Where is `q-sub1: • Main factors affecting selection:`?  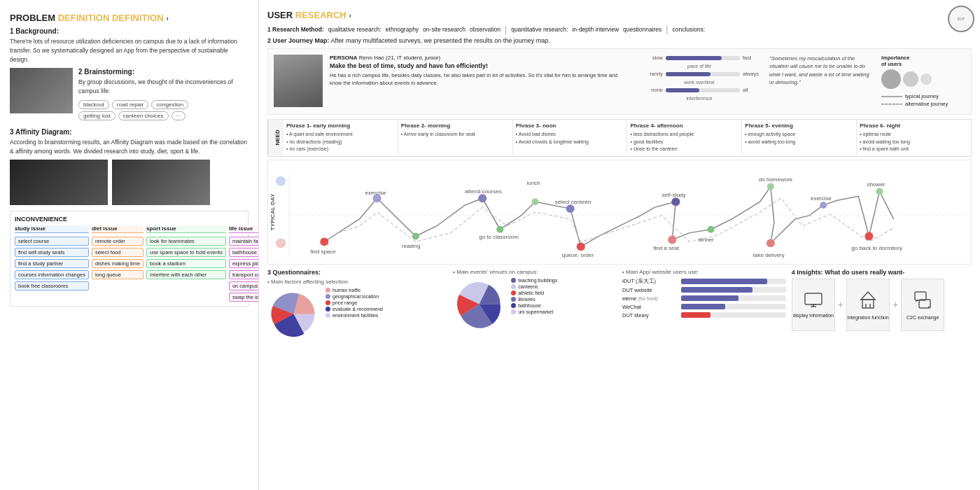 q-sub1: • Main factors affecting selection: is located at coordinates (357, 281).